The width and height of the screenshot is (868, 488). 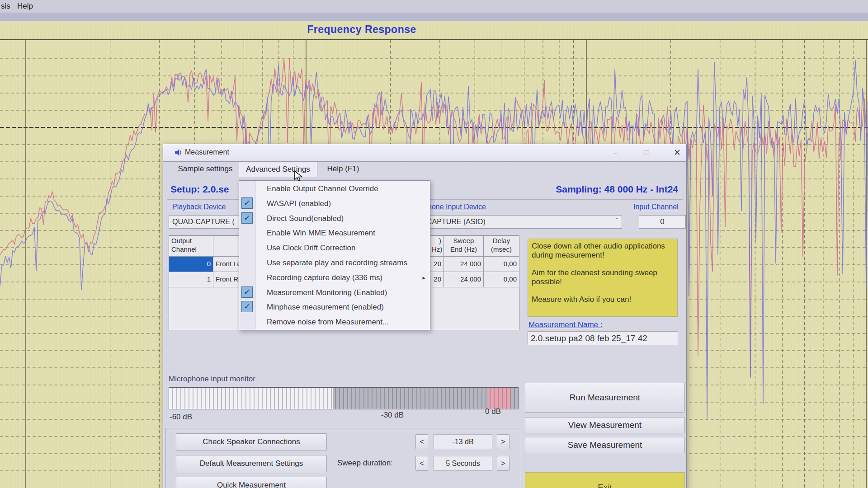 What do you see at coordinates (323, 189) in the screenshot?
I see `dropdown-item-label: Enable Output Channel Override` at bounding box center [323, 189].